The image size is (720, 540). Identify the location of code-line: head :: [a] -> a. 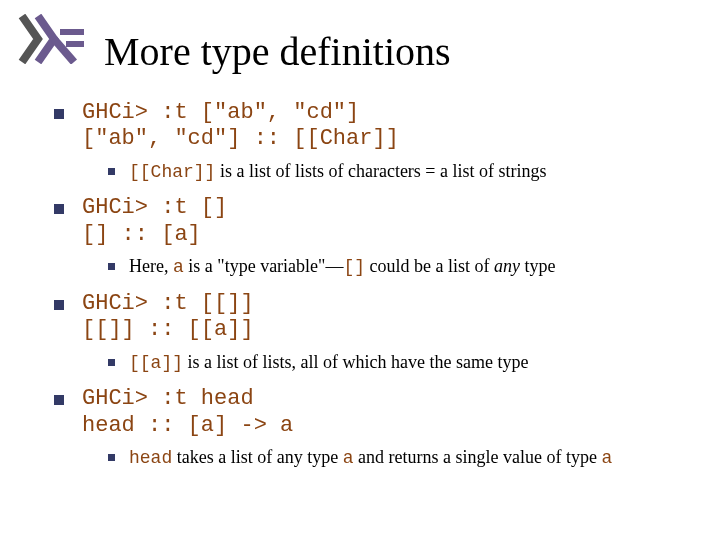
(188, 426).